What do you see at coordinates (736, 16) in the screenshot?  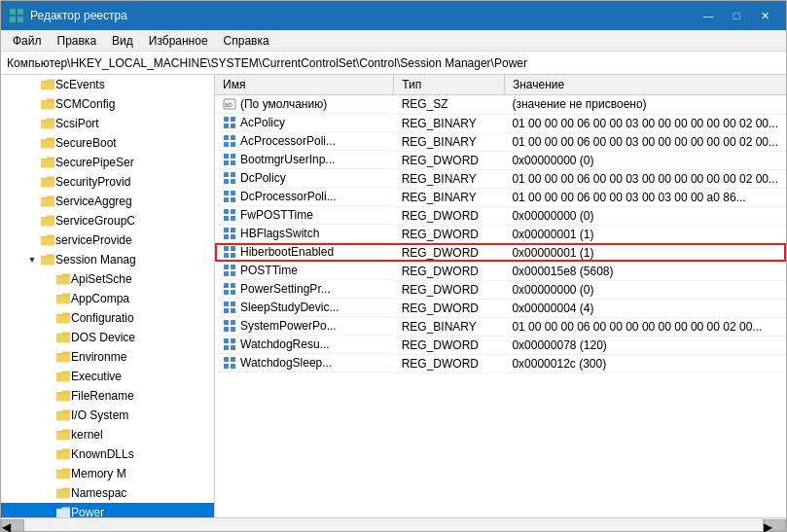 I see `maximize-button: □` at bounding box center [736, 16].